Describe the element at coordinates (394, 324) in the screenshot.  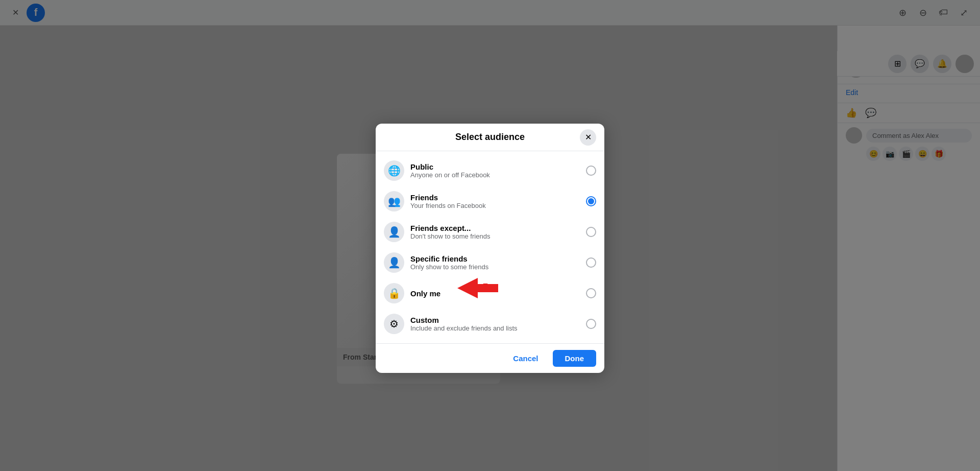
I see `custom-icon: ⚙` at that location.